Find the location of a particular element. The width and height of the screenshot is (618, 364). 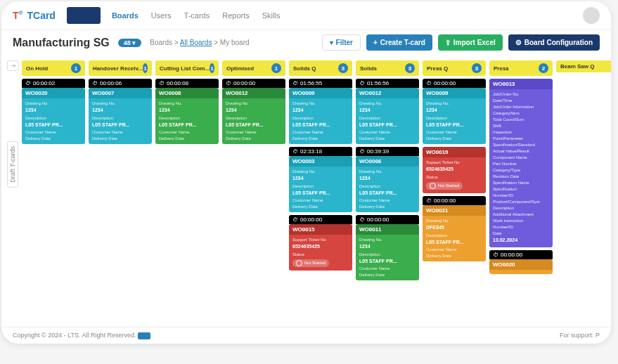

avatar is located at coordinates (591, 15).